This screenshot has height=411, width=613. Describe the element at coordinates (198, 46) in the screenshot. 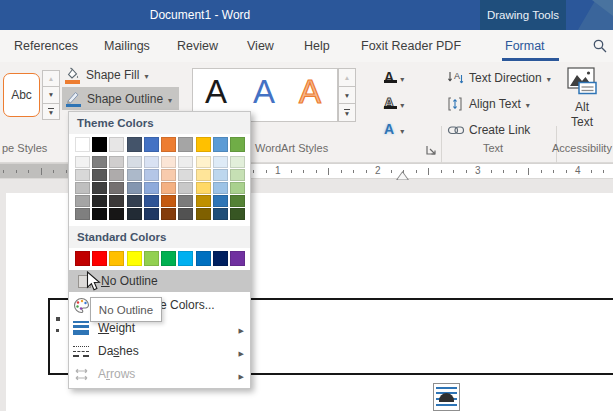

I see `tab-review: Review` at that location.